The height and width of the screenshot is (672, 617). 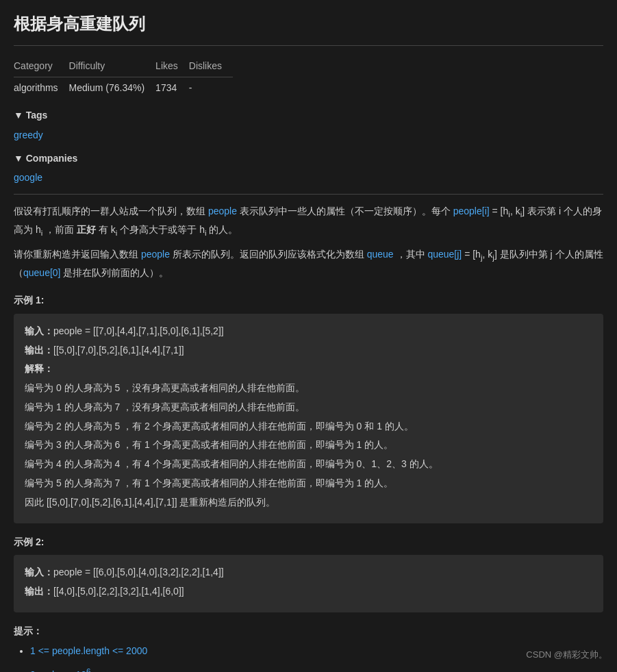 I want to click on example2-input: 输入：people = [[6,0],[5,0],[4,0],[3,2],[2,…, so click(x=308, y=573).